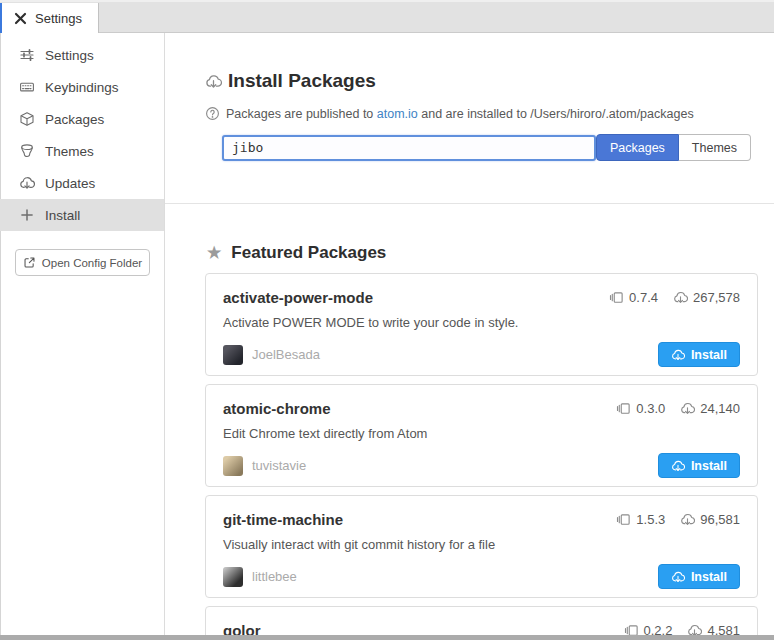 This screenshot has height=640, width=774. Describe the element at coordinates (482, 81) in the screenshot. I see `page-title: Install Packages` at that location.